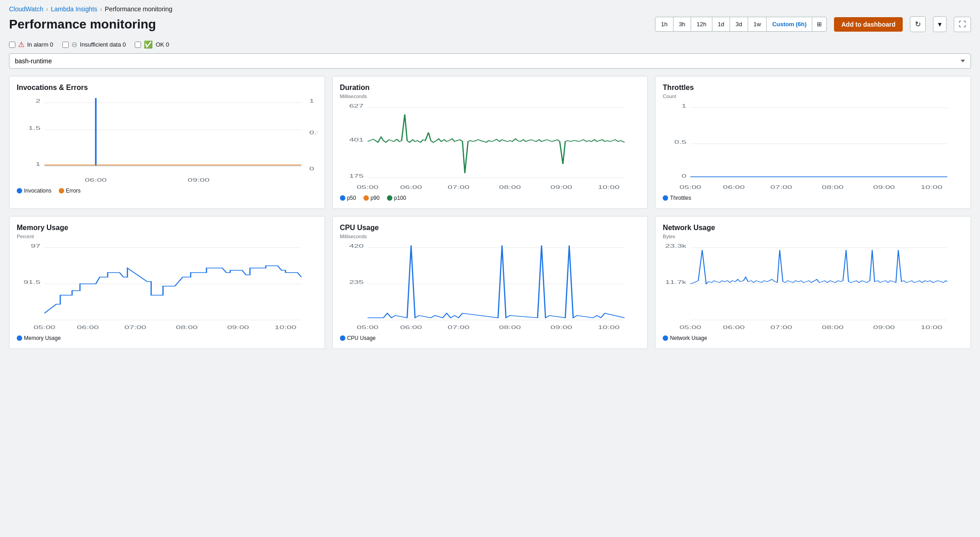 The image size is (980, 537). Describe the element at coordinates (702, 24) in the screenshot. I see `time-12h: 12h` at that location.